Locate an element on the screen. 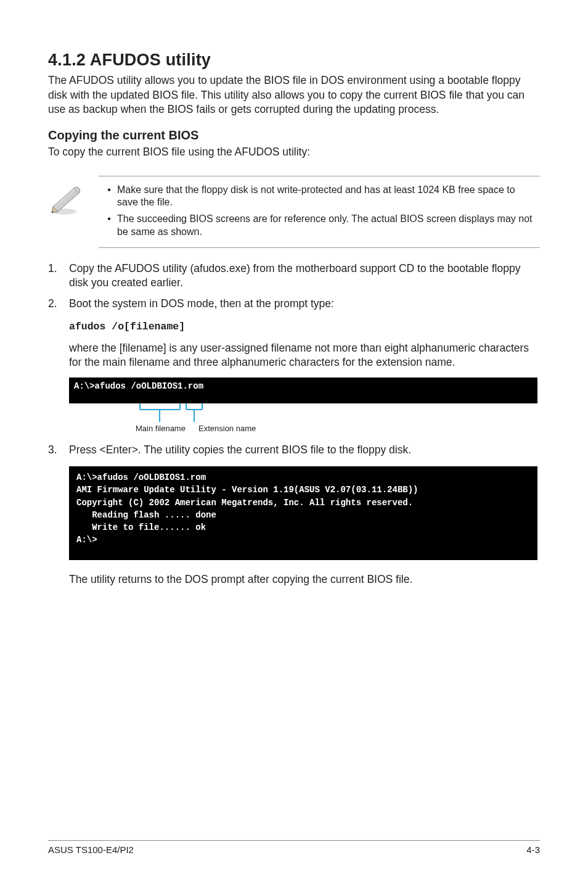 Image resolution: width=588 pixels, height=887 pixels. diagram-label-ext: Extension name is located at coordinates (227, 429).